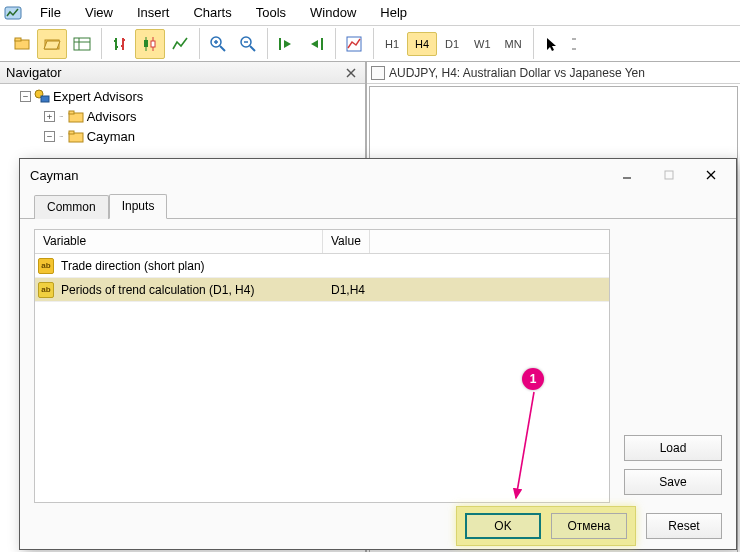 The image size is (740, 552). Describe the element at coordinates (112, 116) in the screenshot. I see `tree-label: Advisors` at that location.